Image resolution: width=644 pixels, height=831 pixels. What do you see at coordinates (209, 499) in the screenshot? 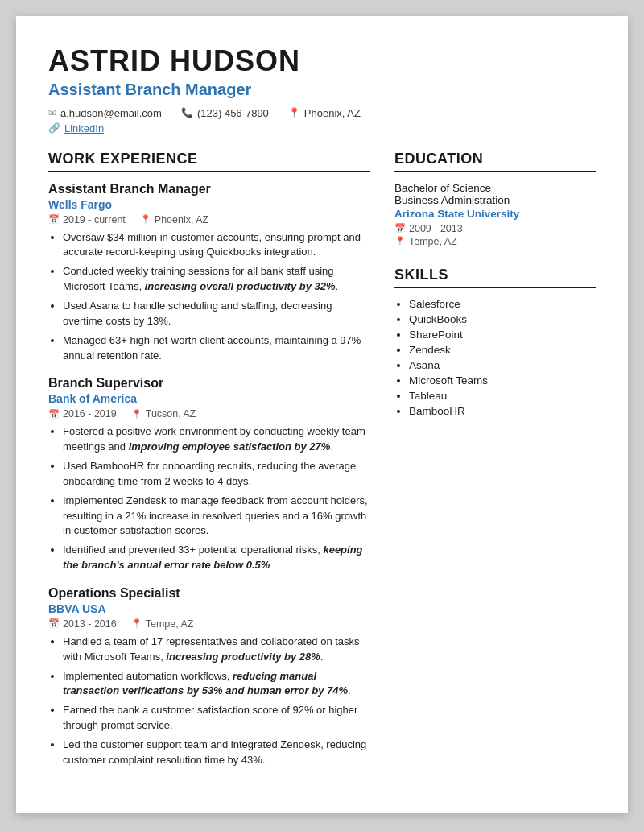
I see `bullet-list-2: Fostered a positive work environment by …` at bounding box center [209, 499].